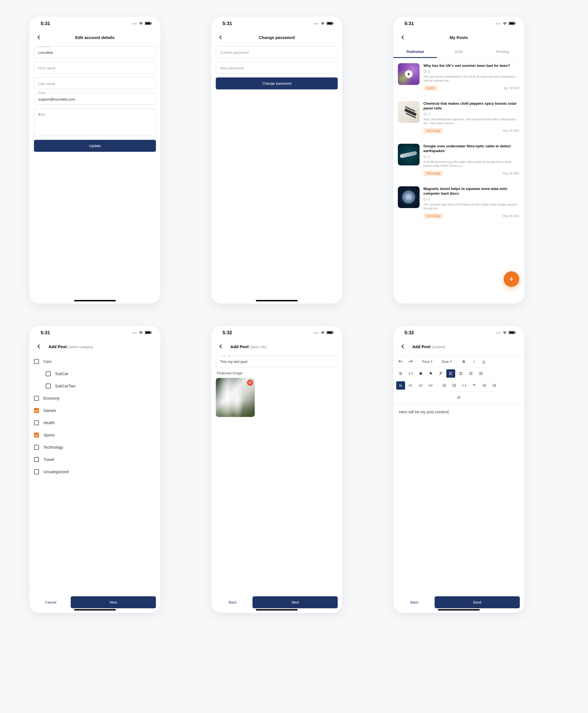 The width and height of the screenshot is (588, 713). Describe the element at coordinates (447, 361) in the screenshot. I see `size-dropdown: Size▼` at that location.